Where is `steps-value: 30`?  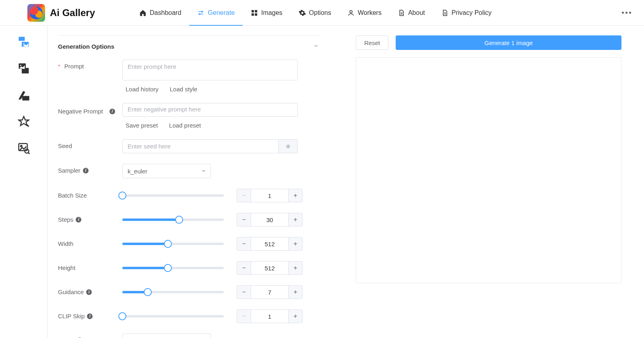
steps-value: 30 is located at coordinates (270, 220).